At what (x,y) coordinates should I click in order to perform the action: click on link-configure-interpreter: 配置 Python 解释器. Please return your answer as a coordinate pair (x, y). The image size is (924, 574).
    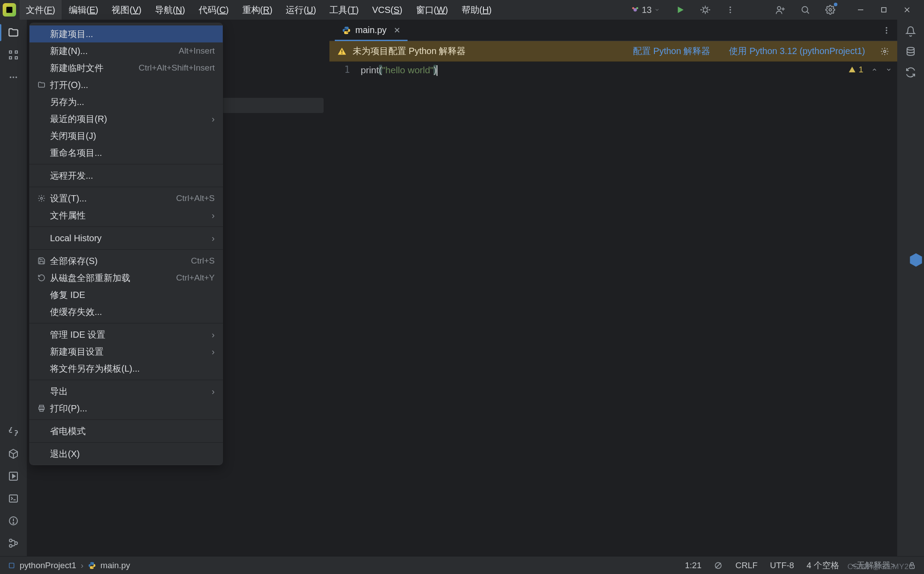
    Looking at the image, I should click on (671, 51).